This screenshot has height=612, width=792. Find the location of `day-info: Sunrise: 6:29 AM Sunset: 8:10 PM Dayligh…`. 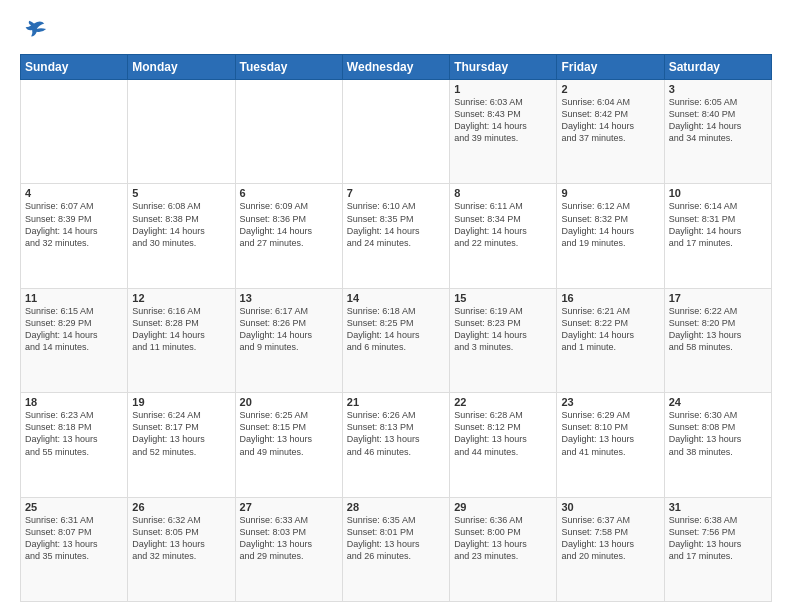

day-info: Sunrise: 6:29 AM Sunset: 8:10 PM Dayligh… is located at coordinates (610, 434).